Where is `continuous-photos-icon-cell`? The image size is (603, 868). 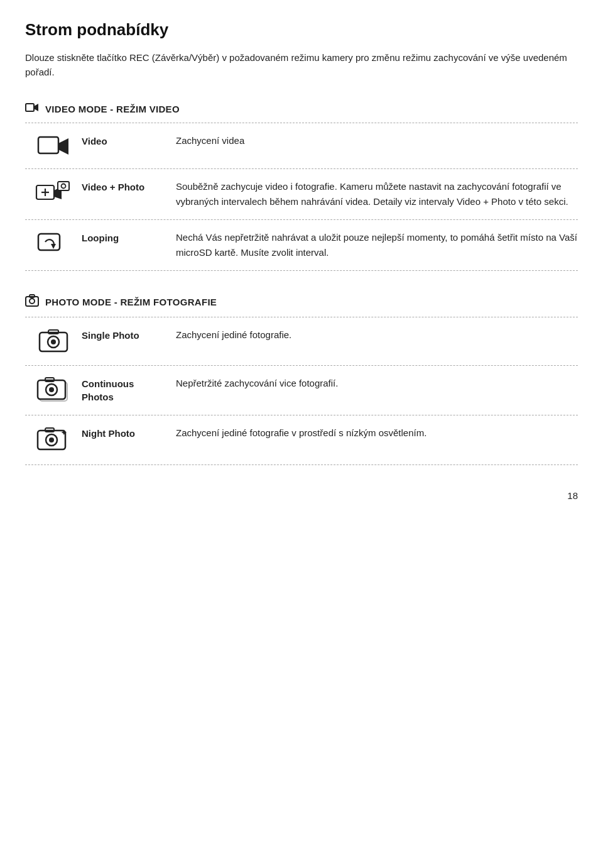 continuous-photos-icon-cell is located at coordinates (53, 390).